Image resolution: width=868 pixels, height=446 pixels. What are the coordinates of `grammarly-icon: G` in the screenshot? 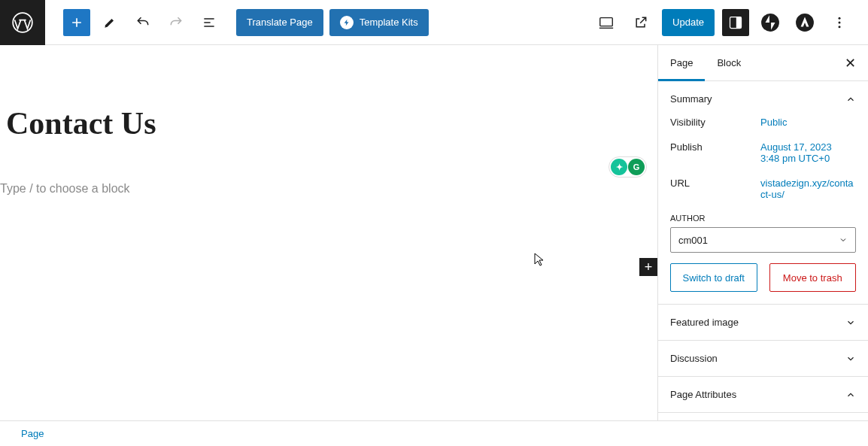 It's located at (636, 167).